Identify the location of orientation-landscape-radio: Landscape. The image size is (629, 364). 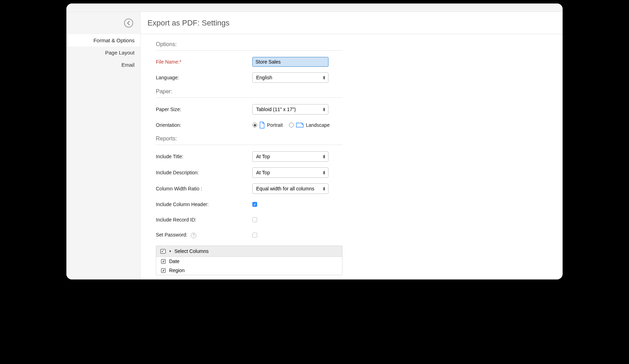
(310, 125).